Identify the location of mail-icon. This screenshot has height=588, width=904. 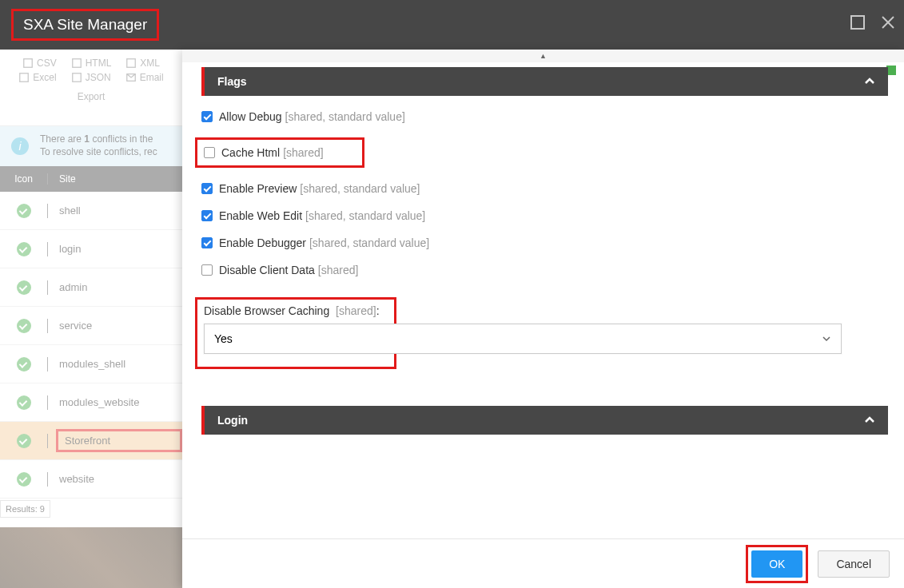
(131, 77).